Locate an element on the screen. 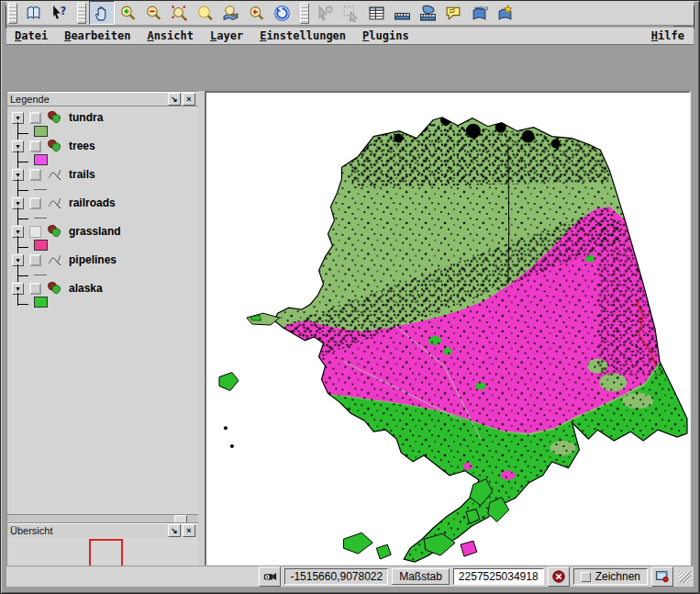 The height and width of the screenshot is (594, 700). zoom-to-selection-icon is located at coordinates (180, 13).